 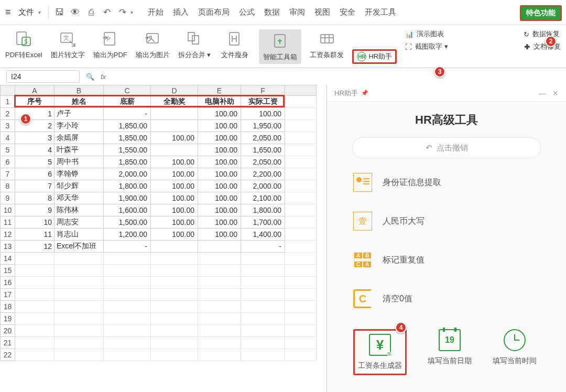 I want to click on special-features-button: 特色功能, so click(x=541, y=13).